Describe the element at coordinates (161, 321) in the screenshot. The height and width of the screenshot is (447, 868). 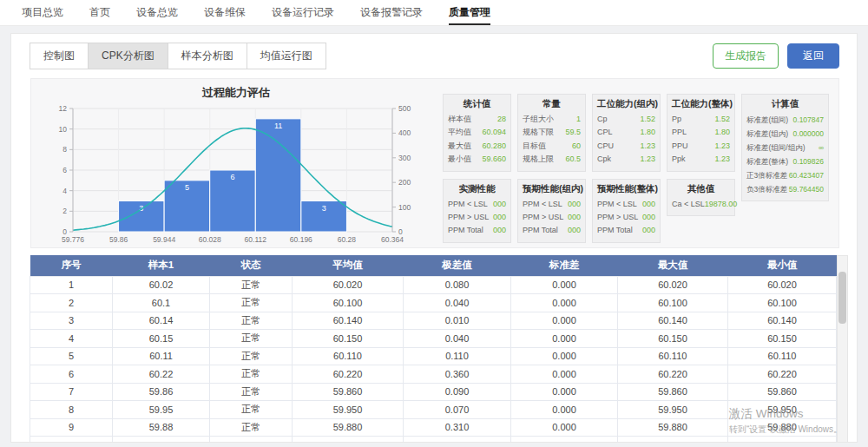
I see `table-cell: 60.14` at that location.